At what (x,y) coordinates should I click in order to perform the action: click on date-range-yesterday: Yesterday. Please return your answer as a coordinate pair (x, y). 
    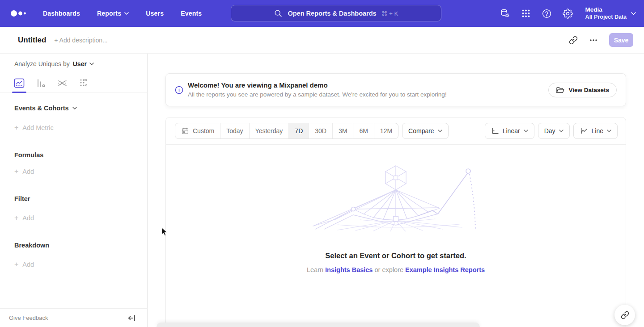
    Looking at the image, I should click on (269, 131).